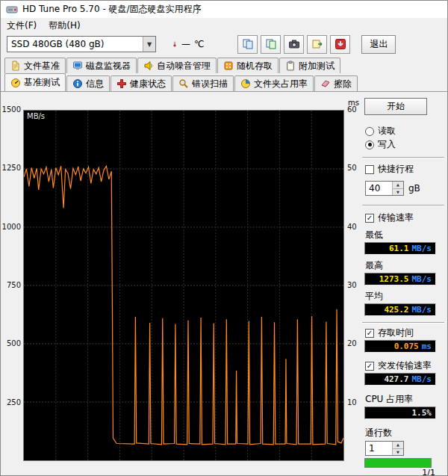 Image resolution: width=448 pixels, height=476 pixels. I want to click on burst-rate-value-box: 427.7 MB/s, so click(400, 380).